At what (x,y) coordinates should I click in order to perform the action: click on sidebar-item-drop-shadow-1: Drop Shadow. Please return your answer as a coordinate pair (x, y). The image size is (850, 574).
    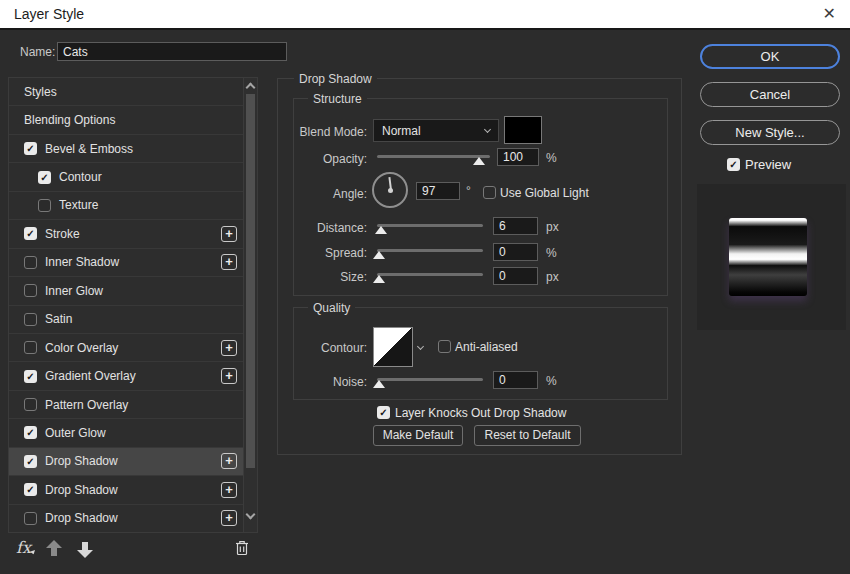
    Looking at the image, I should click on (126, 462).